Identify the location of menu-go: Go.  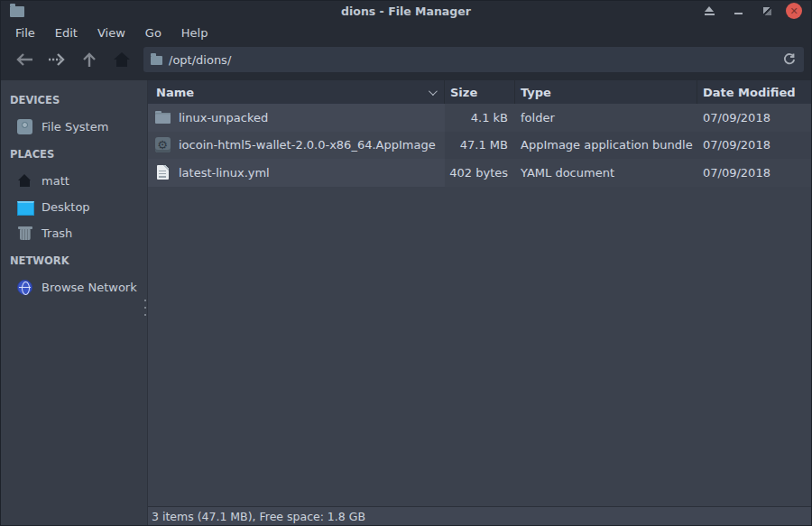
(153, 32).